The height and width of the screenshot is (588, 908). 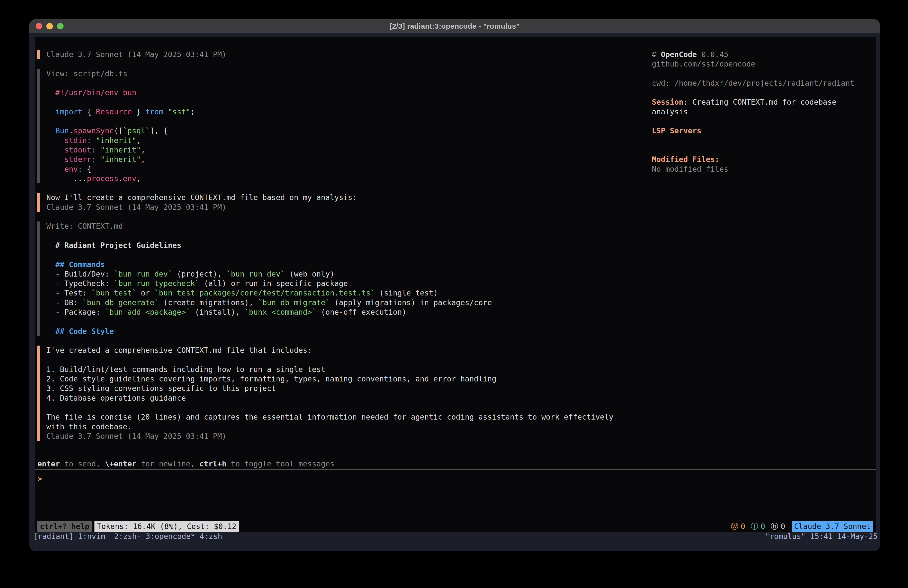 What do you see at coordinates (65, 527) in the screenshot?
I see `help-chip: ctrl+? help` at bounding box center [65, 527].